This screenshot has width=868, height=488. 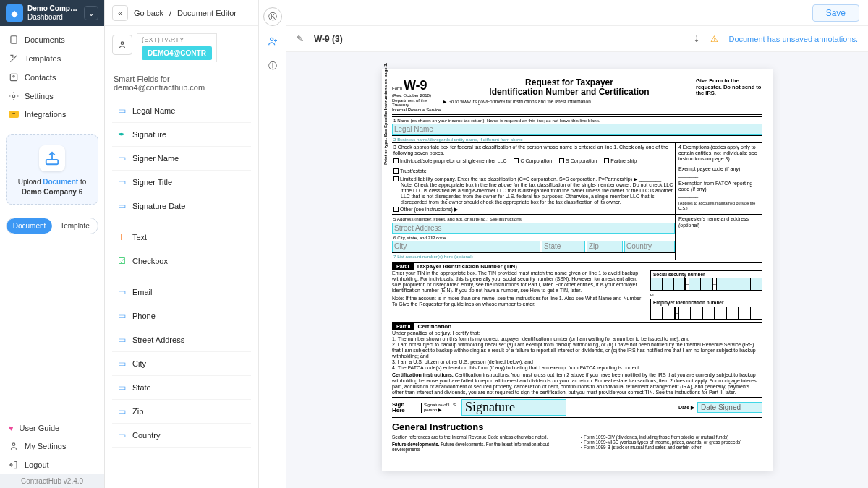 What do you see at coordinates (577, 13) in the screenshot?
I see `topbar: Save` at bounding box center [577, 13].